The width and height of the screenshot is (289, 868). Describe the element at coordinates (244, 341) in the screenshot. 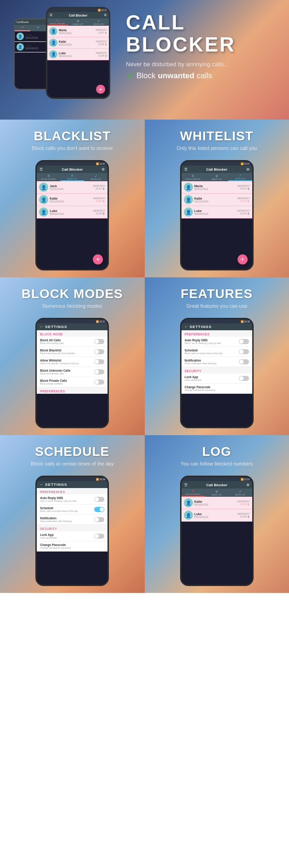

I see `toggle-auto-reply` at that location.